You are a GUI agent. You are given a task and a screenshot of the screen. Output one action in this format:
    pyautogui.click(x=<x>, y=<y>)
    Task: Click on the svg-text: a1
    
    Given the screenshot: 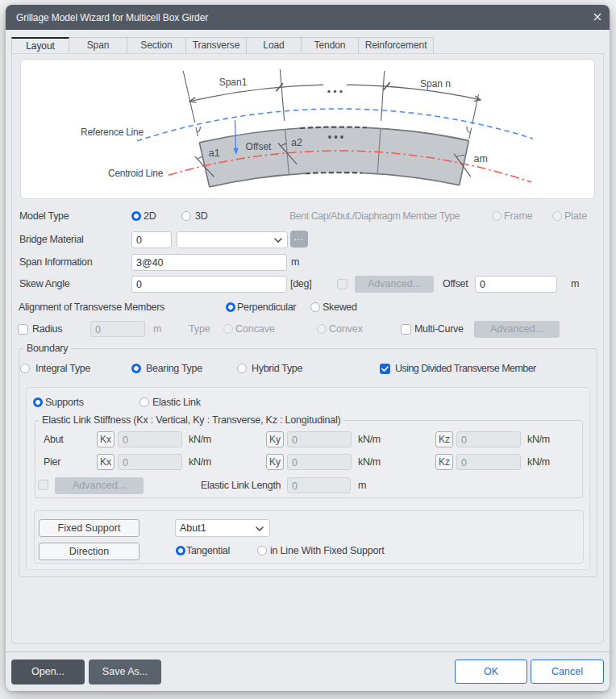 What is the action you would take?
    pyautogui.click(x=214, y=153)
    